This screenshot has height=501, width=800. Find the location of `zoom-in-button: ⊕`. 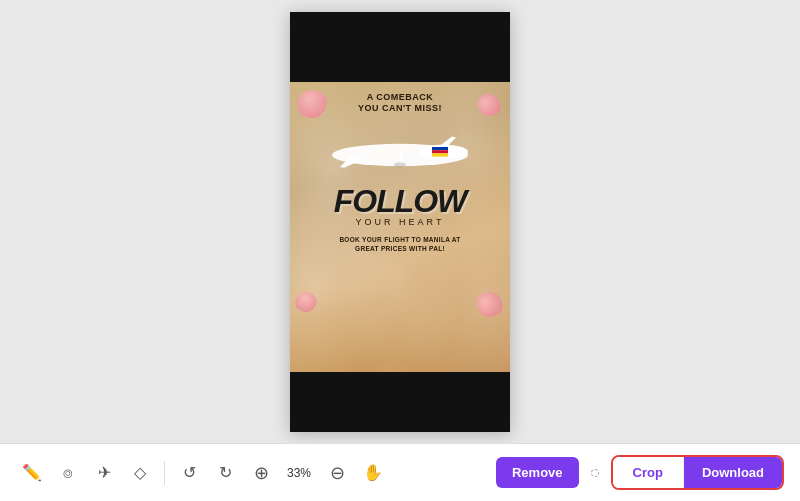

zoom-in-button: ⊕ is located at coordinates (261, 473).